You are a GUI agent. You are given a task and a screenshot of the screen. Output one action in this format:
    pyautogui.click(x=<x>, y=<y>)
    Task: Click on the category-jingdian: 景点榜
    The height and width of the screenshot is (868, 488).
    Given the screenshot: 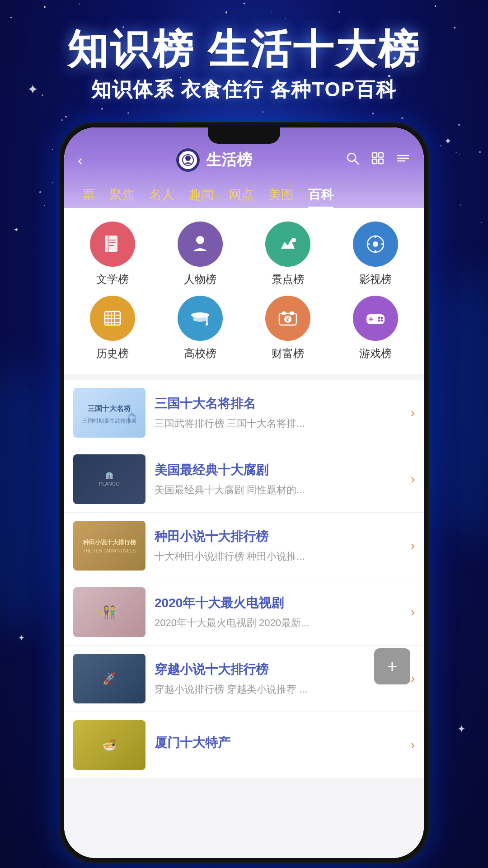 What is the action you would take?
    pyautogui.click(x=288, y=254)
    